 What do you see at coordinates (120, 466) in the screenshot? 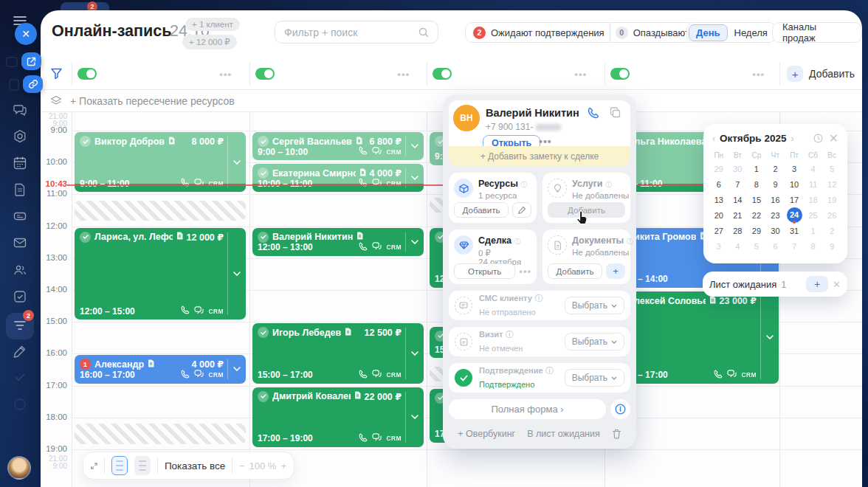
I see `layout-compact-toggle` at bounding box center [120, 466].